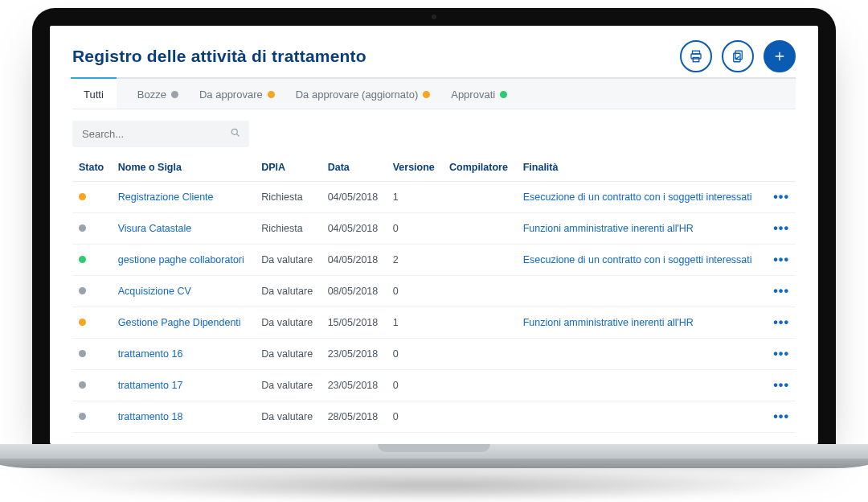  What do you see at coordinates (415, 261) in the screenshot?
I see `cell-versione: 2` at bounding box center [415, 261].